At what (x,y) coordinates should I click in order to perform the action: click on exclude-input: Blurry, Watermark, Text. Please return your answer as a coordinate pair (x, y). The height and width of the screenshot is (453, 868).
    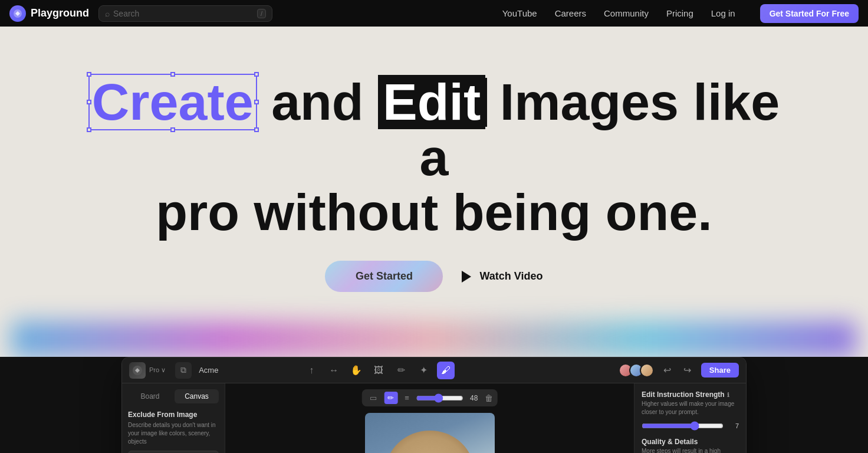
    Looking at the image, I should click on (173, 452).